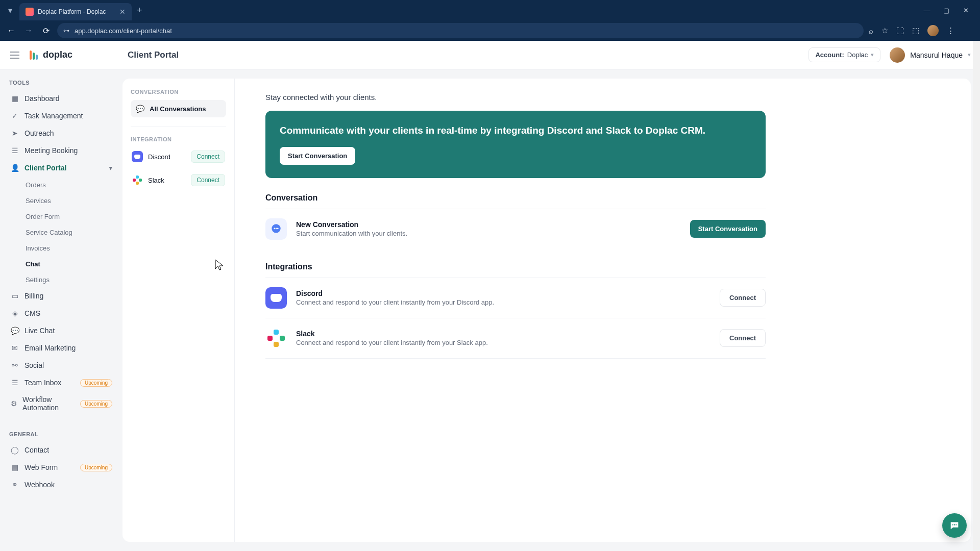 The width and height of the screenshot is (980, 551). What do you see at coordinates (61, 313) in the screenshot?
I see `sidebar-item-cms: ◈CMS` at bounding box center [61, 313].